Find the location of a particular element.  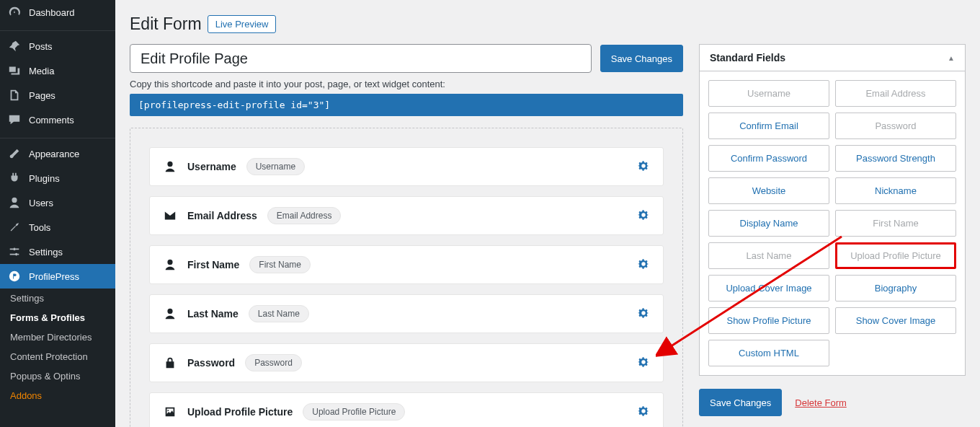

field-placeholder-badge: Email Address is located at coordinates (304, 216).